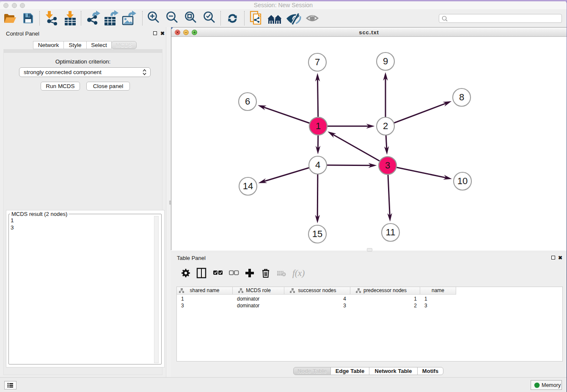  I want to click on svg-text: 1, so click(318, 126).